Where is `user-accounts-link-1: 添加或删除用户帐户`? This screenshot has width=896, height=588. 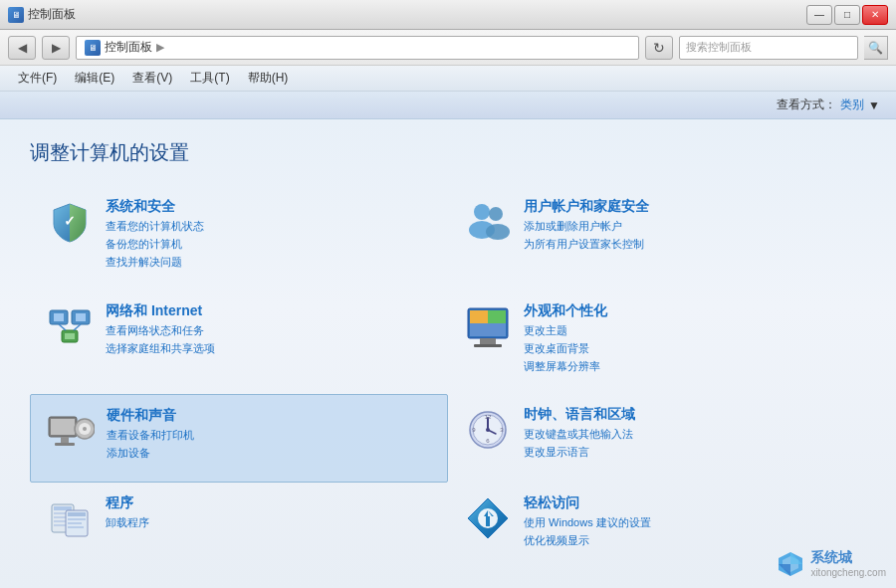 user-accounts-link-1: 添加或删除用户帐户 is located at coordinates (586, 227).